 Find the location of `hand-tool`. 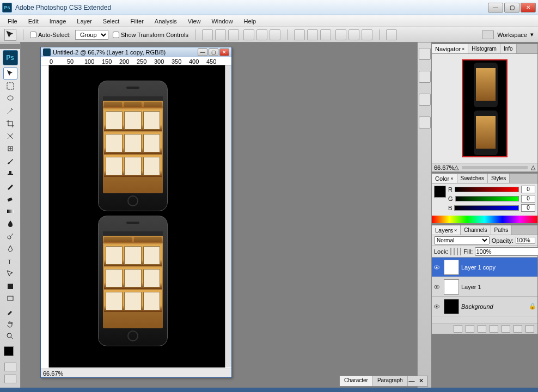

hand-tool is located at coordinates (10, 324).